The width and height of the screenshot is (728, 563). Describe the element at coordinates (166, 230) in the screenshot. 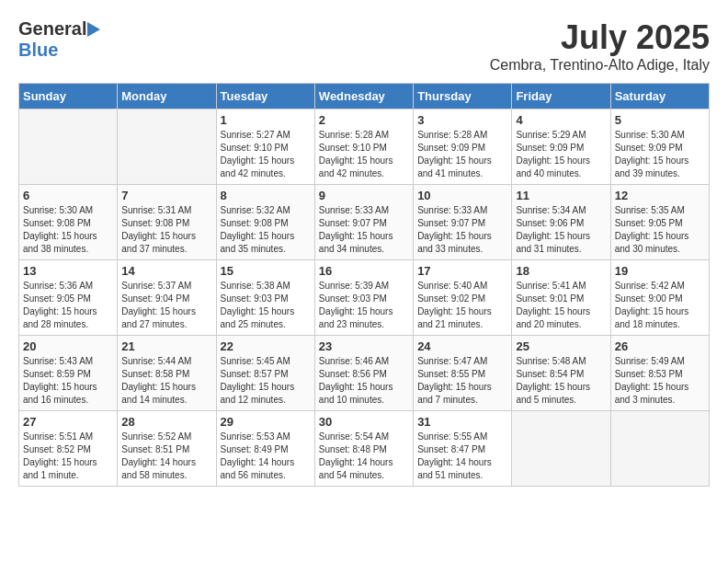

I see `day-info: Sunrise: 5:31 AMSunset: 9:08 PMDaylight:…` at that location.